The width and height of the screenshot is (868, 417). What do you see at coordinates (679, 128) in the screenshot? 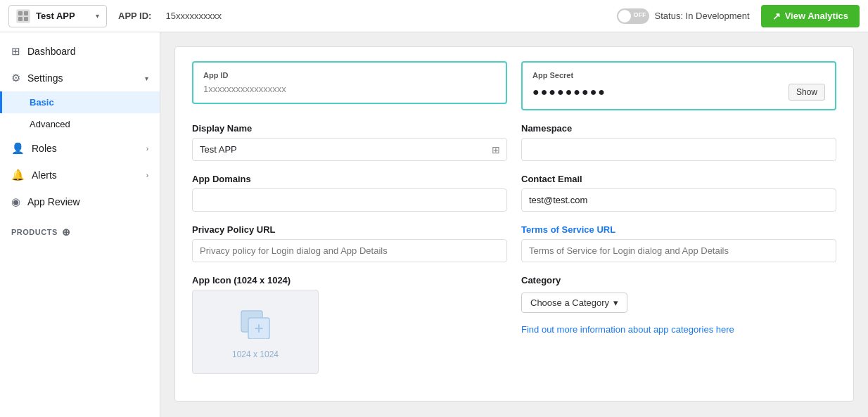
I see `namespace-label: Namespace` at bounding box center [679, 128].